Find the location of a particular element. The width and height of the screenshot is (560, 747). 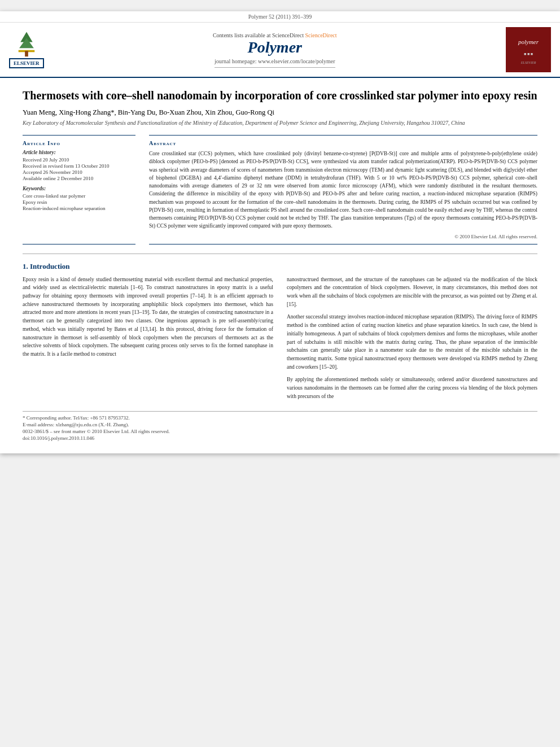

article-info-panel: Article Info Article history: Received 2… is located at coordinates (79, 190).